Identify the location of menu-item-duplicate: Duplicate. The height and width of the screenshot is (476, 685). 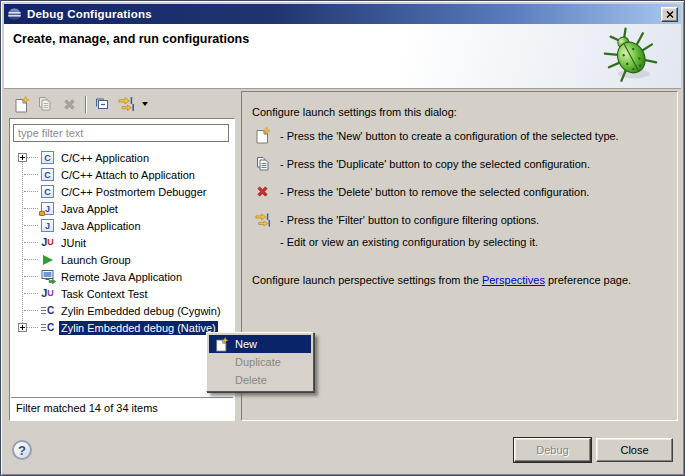
(260, 362).